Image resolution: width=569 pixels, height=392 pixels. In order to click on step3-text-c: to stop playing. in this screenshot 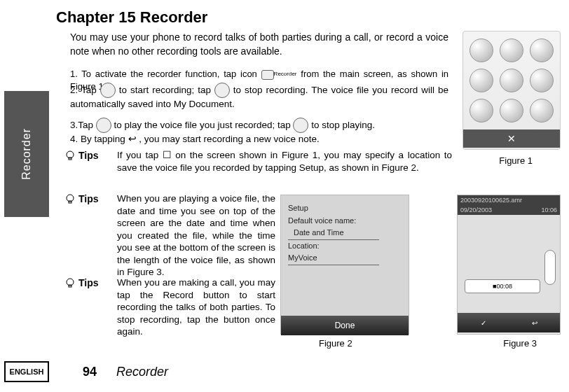, I will do `click(343, 125)`.